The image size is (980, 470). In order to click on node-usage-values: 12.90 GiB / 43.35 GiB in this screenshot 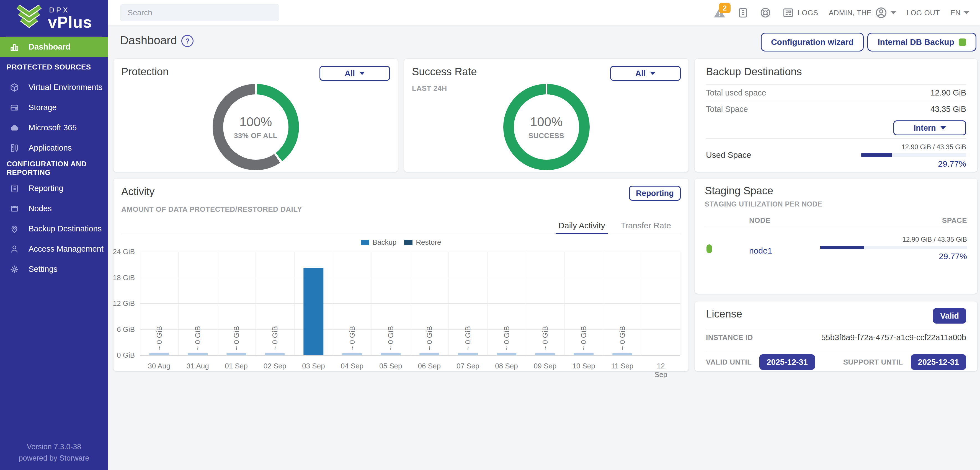, I will do `click(935, 240)`.